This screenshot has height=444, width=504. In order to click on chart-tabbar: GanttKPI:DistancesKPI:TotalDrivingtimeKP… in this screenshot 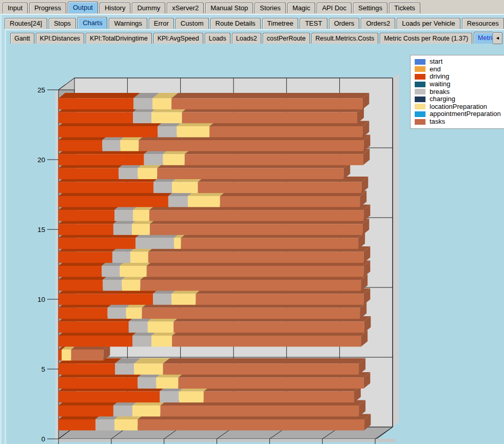, I will do `click(251, 38)`.